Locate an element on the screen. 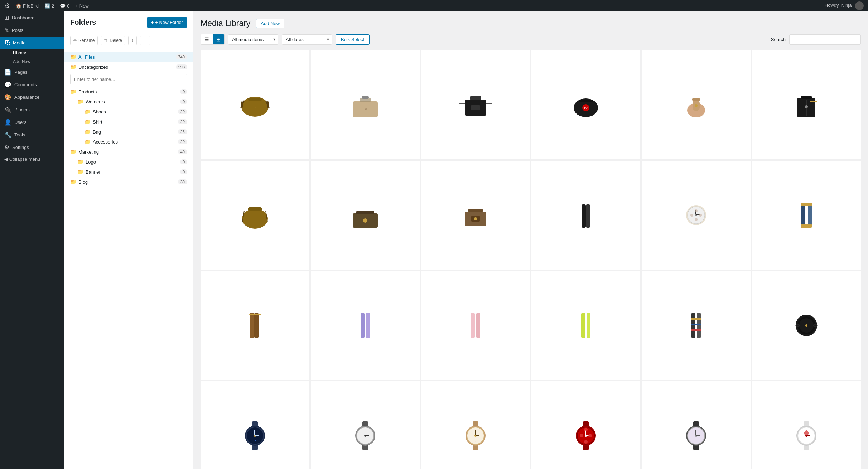 The width and height of the screenshot is (868, 469). delete-button: 🗑 Delete is located at coordinates (113, 40).